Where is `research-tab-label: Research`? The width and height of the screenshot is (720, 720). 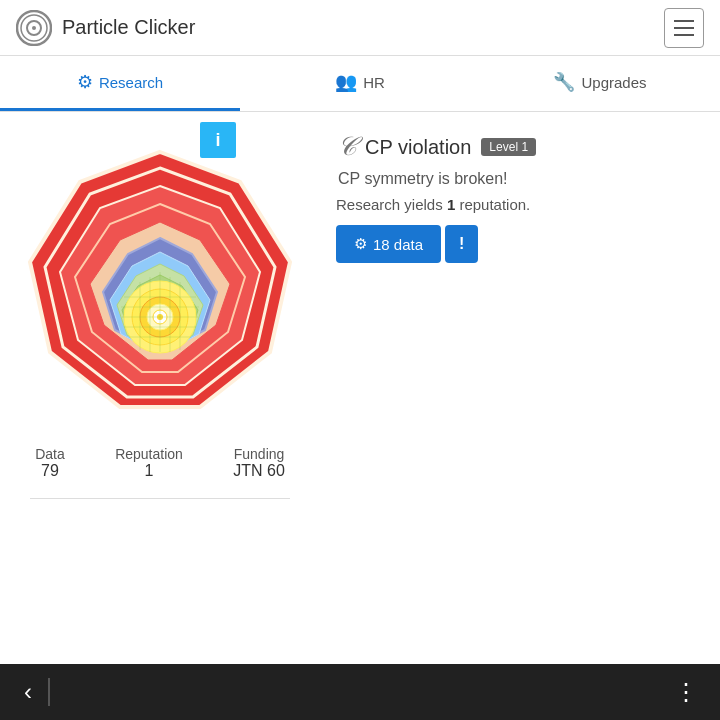
research-tab-label: Research is located at coordinates (131, 82).